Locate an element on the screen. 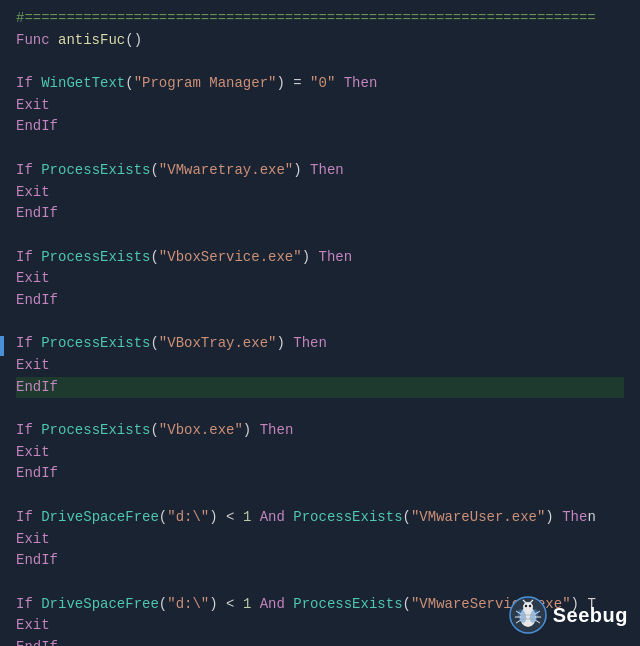 This screenshot has height=646, width=640. code-line: If WinGetText("Program Manager") = "0" T… is located at coordinates (320, 84).